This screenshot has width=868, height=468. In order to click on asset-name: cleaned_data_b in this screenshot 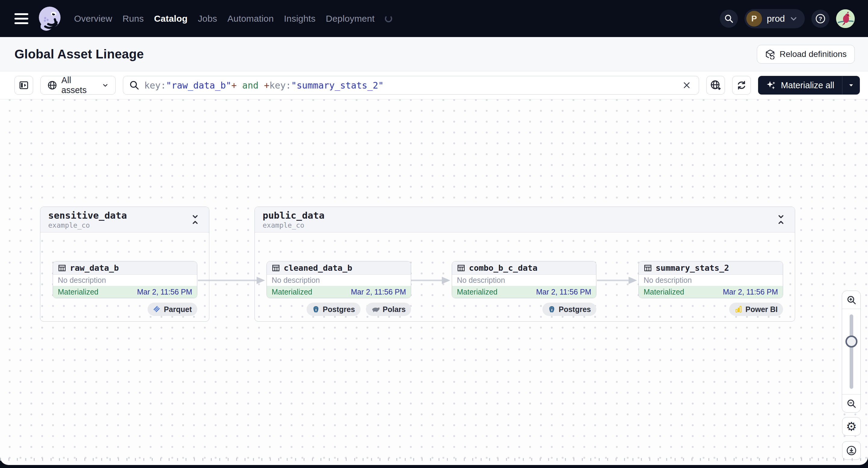, I will do `click(318, 268)`.